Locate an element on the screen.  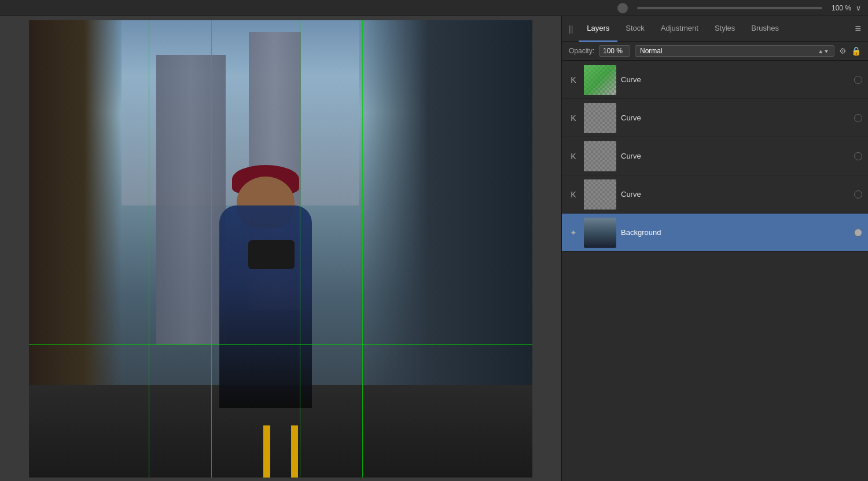
person-camera is located at coordinates (271, 255).